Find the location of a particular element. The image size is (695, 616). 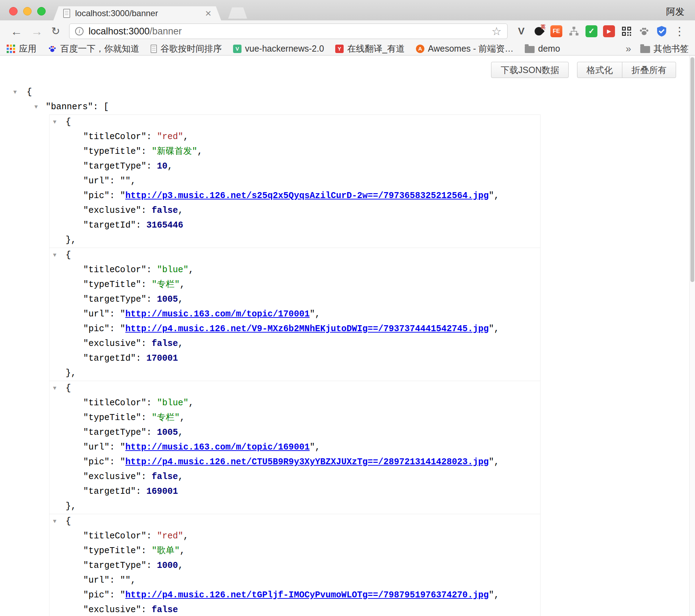

json-line: "targetId": 170001 is located at coordinates (295, 359).